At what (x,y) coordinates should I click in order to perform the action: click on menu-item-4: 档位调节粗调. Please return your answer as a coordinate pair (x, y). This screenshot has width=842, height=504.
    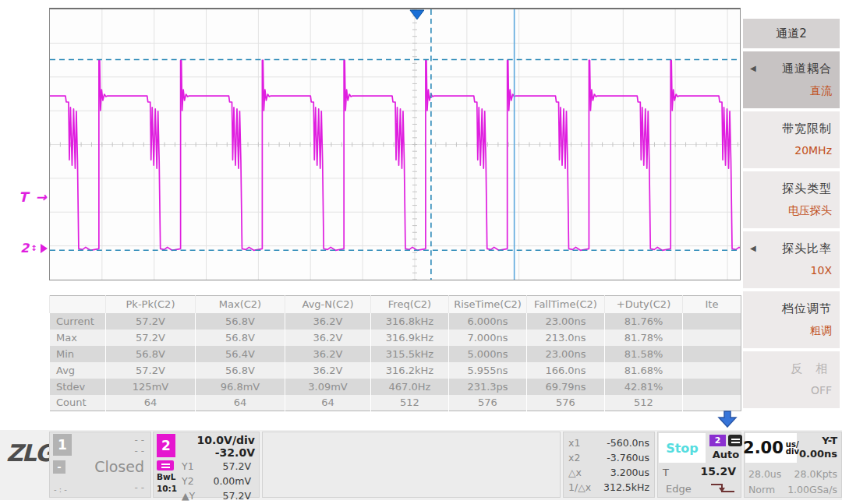
    Looking at the image, I should click on (791, 319).